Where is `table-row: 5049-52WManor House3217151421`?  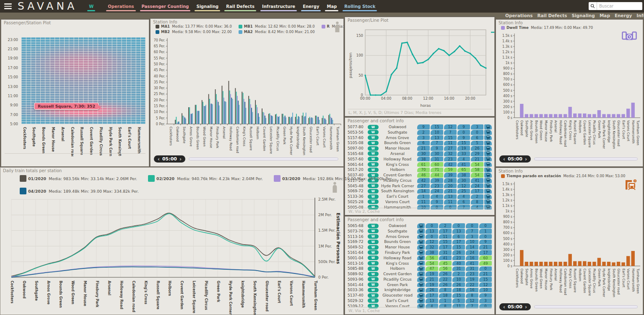
table-row: 5049-52WManor House3217151421 is located at coordinates (420, 247).